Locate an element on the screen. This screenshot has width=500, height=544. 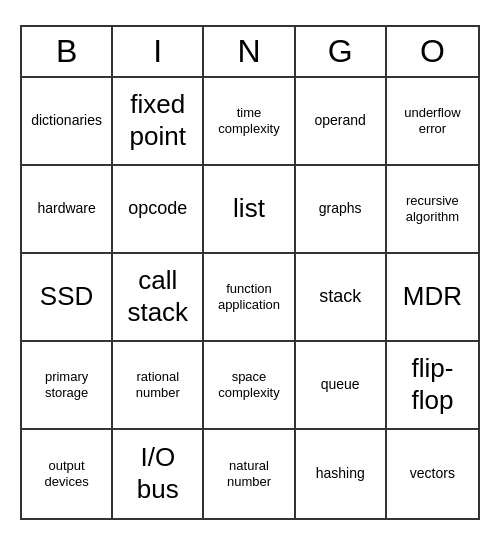
bingo-cell: list is located at coordinates (250, 210).